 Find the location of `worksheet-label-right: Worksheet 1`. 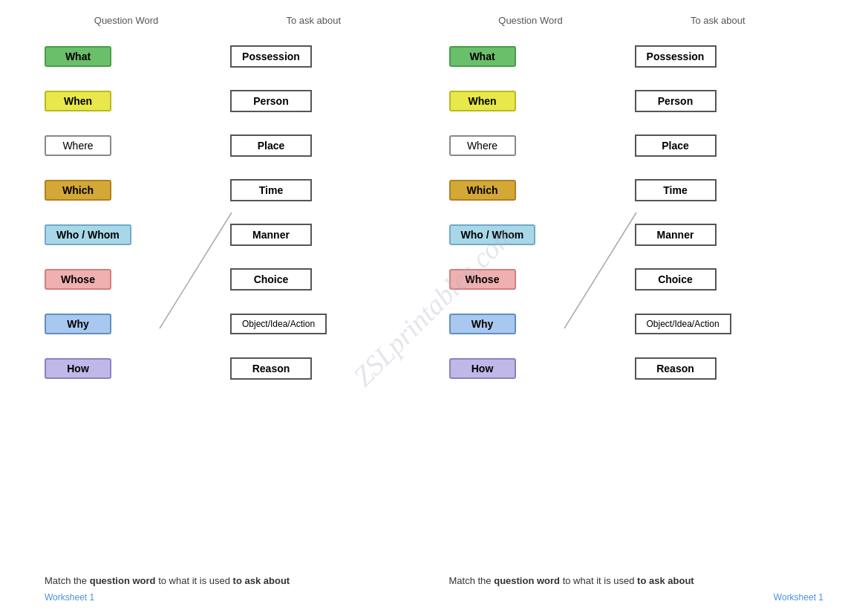

worksheet-label-right: Worksheet 1 is located at coordinates (637, 597).